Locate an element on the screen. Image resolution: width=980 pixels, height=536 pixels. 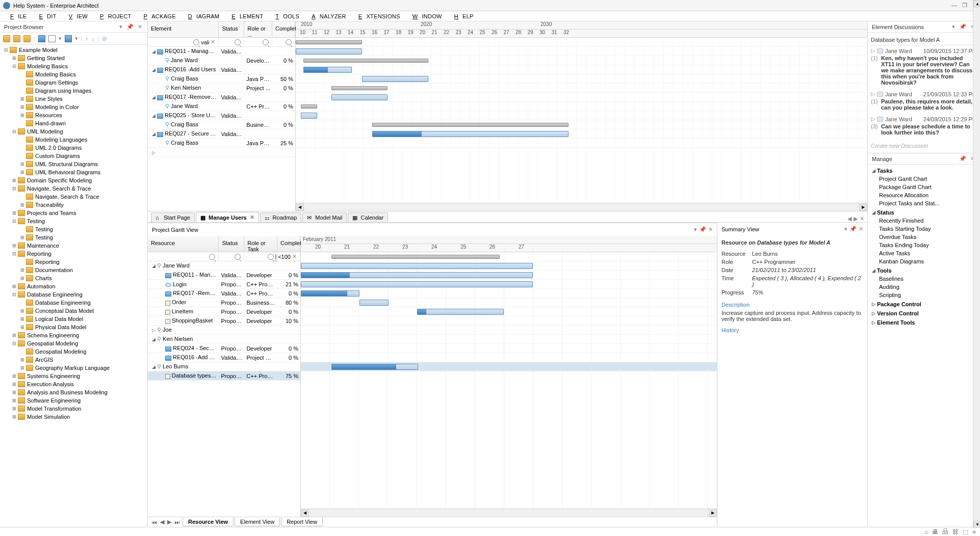
column-header: Status is located at coordinates (231, 30).